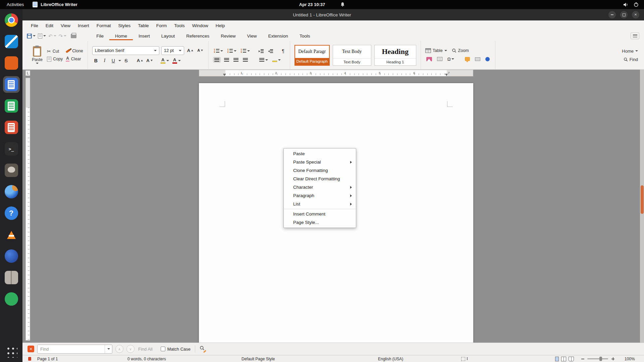  I want to click on menu-tools: Tools, so click(179, 25).